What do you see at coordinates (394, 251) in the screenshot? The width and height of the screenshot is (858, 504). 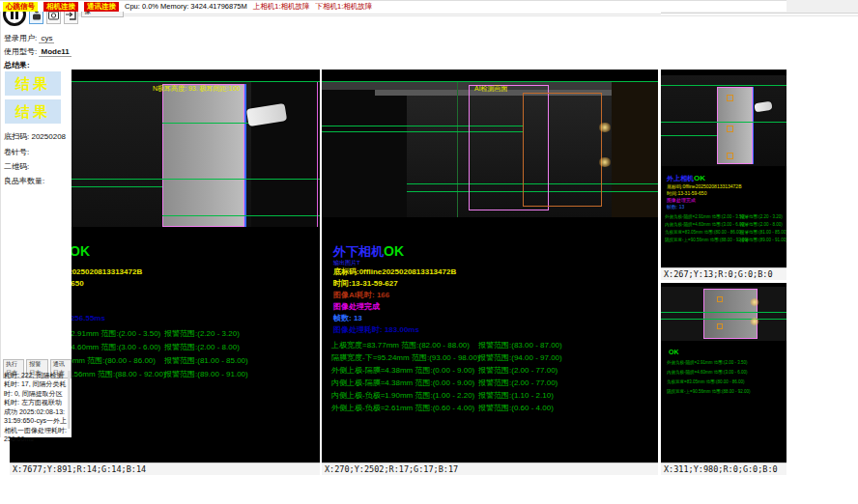 I see `center-ok-status: OK` at bounding box center [394, 251].